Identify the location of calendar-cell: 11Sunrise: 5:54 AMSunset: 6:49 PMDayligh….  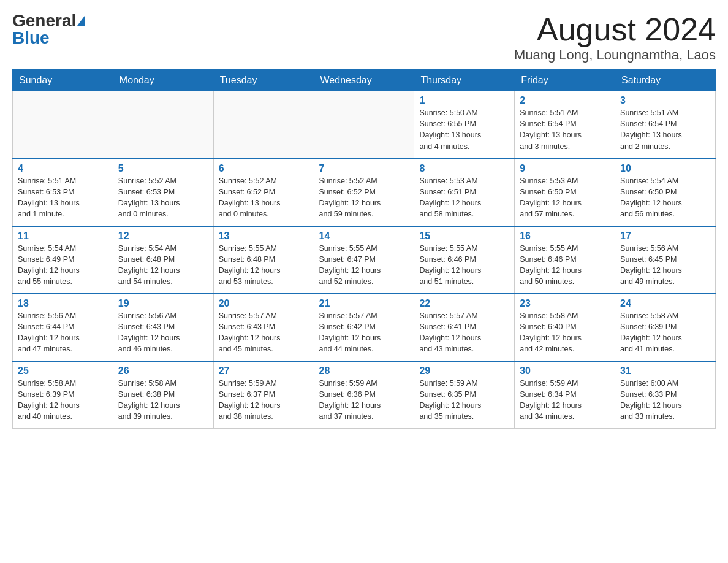
(63, 260).